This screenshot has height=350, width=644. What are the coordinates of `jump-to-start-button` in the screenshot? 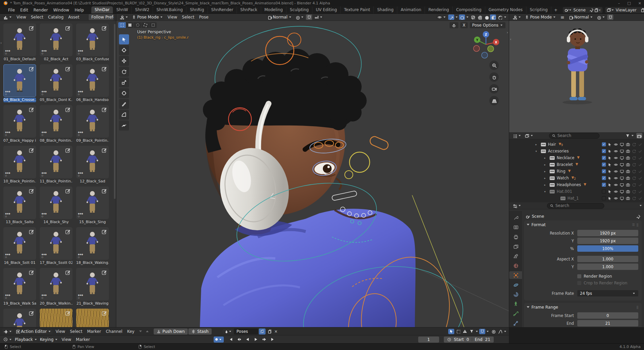 It's located at (231, 340).